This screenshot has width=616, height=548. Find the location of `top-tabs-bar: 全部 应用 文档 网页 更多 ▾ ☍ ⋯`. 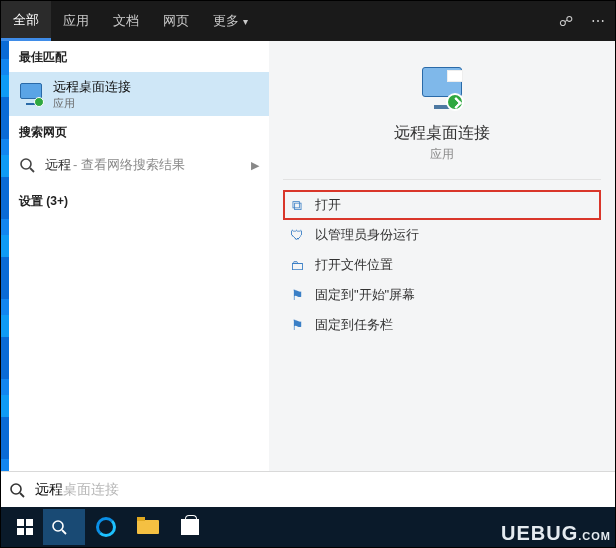

top-tabs-bar: 全部 应用 文档 网页 更多 ▾ ☍ ⋯ is located at coordinates (308, 21).